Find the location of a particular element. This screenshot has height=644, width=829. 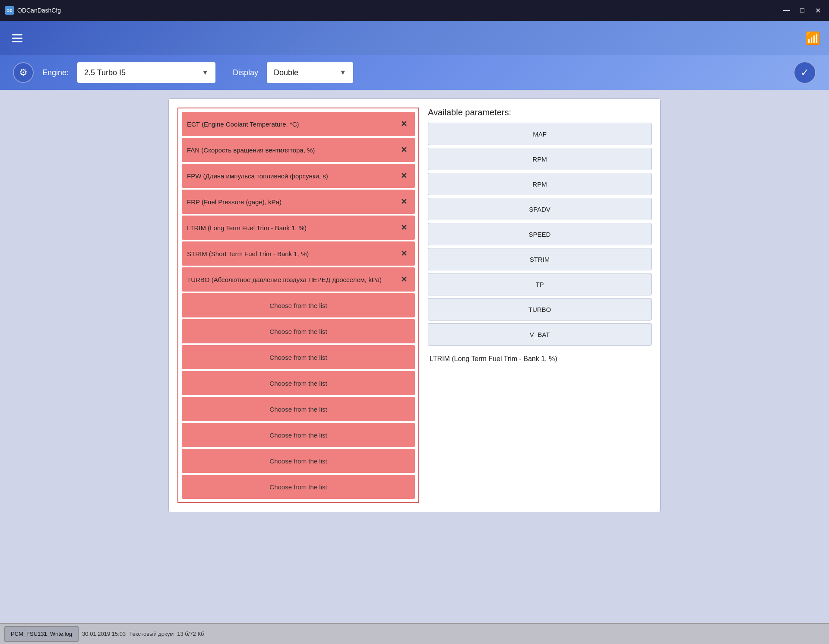

engine-value: 2.5 Turbo I5 is located at coordinates (105, 73).